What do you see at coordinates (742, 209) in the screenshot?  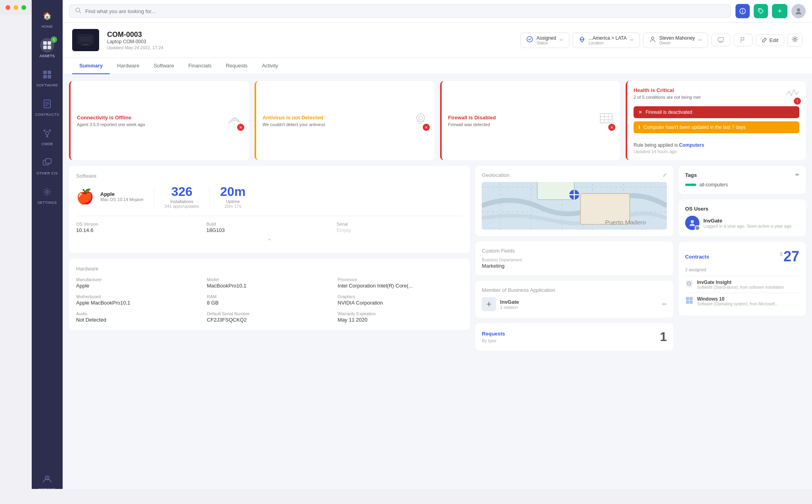 I see `os-users-title: OS Users` at bounding box center [742, 209].